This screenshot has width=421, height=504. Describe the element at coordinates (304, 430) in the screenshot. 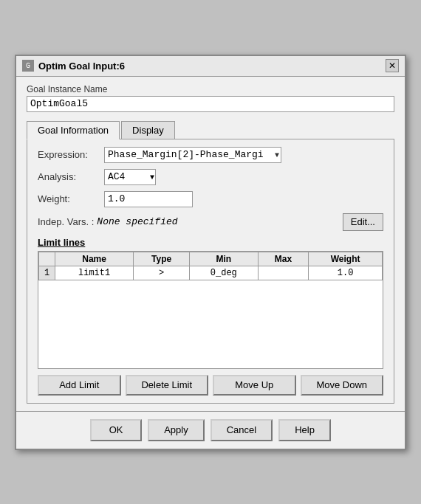

I see `help-button: Help` at that location.